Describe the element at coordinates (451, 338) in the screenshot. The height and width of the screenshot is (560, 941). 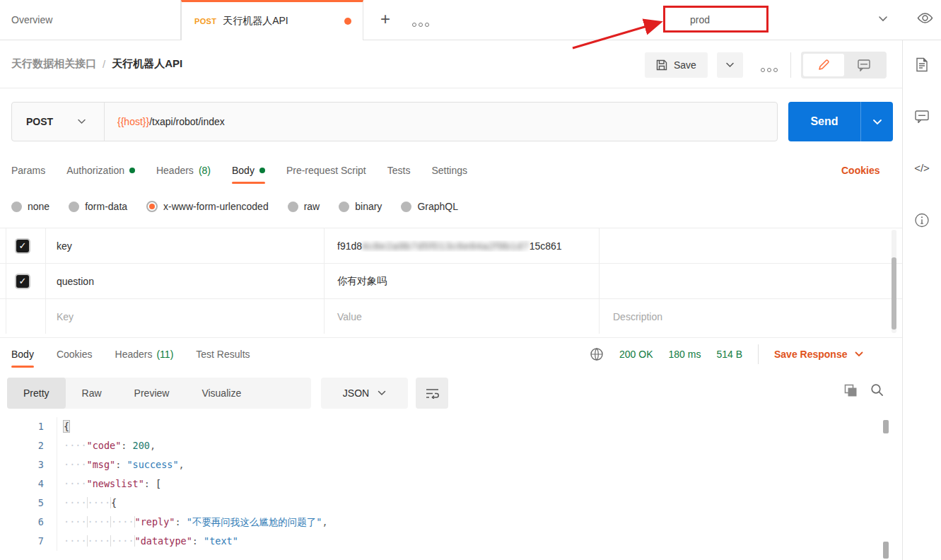
I see `response-section-divider` at that location.